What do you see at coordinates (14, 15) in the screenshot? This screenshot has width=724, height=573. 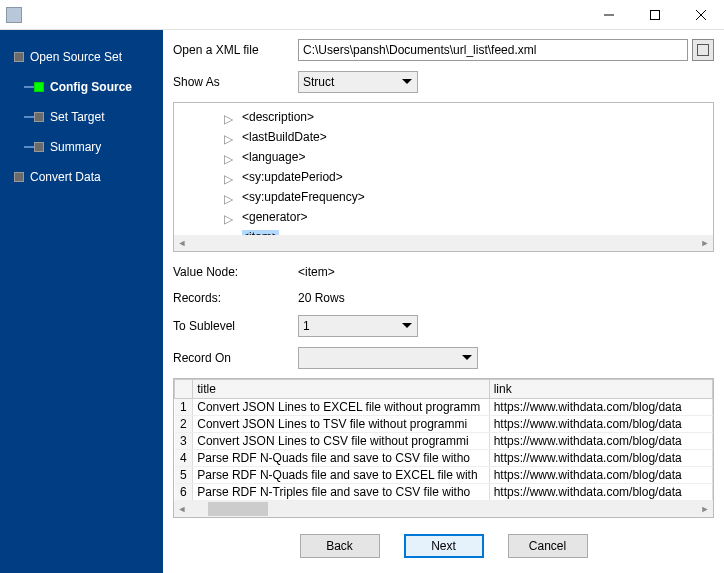 I see `app-icon` at bounding box center [14, 15].